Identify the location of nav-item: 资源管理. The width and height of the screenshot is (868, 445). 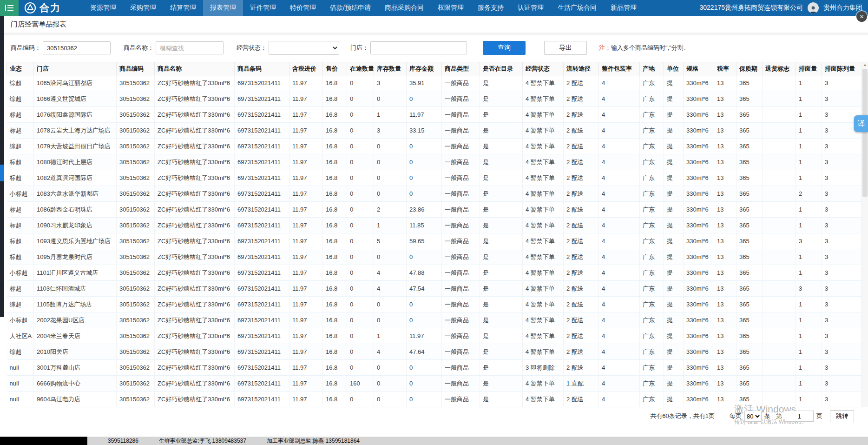
(103, 8).